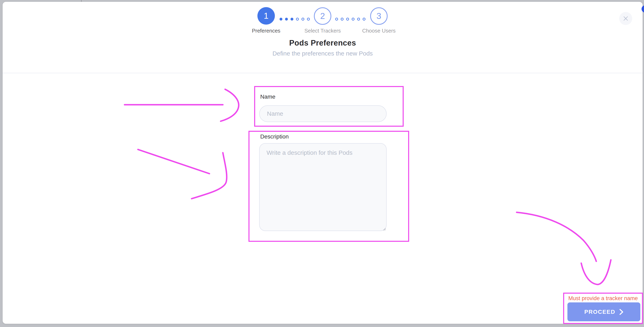  What do you see at coordinates (274, 137) in the screenshot?
I see `description-field-label: Description` at bounding box center [274, 137].